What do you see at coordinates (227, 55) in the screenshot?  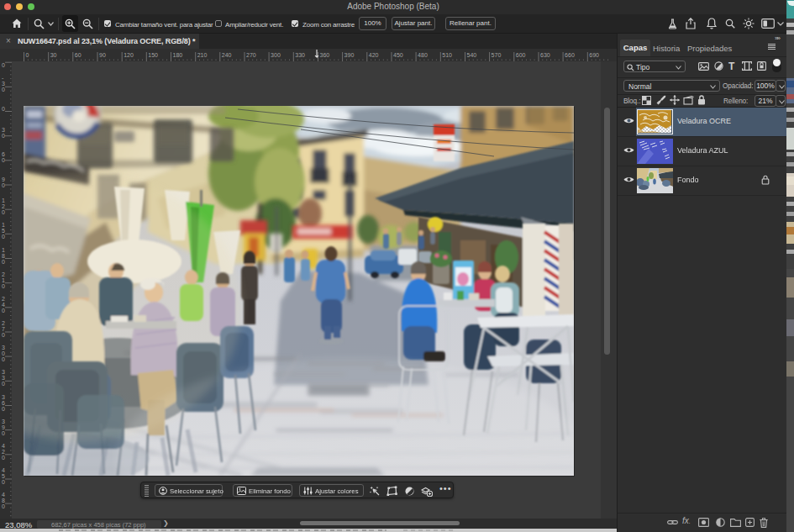 I see `svg-text: 240` at bounding box center [227, 55].